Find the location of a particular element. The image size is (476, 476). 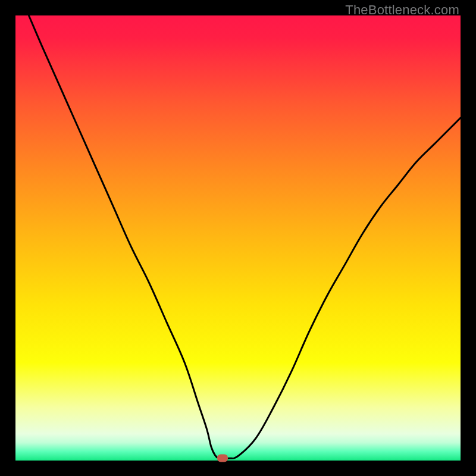

optimum-marker is located at coordinates (223, 458).